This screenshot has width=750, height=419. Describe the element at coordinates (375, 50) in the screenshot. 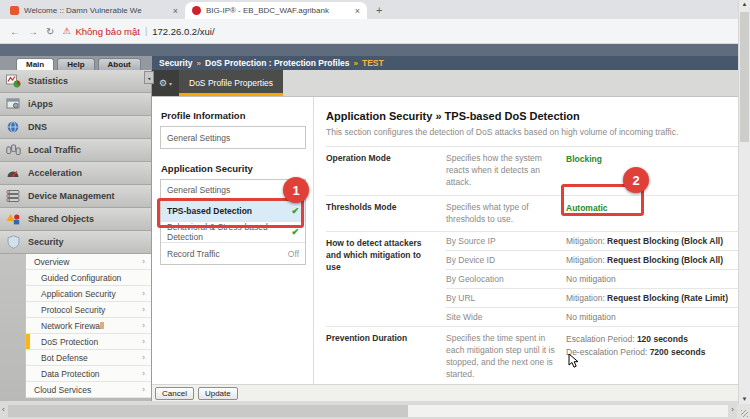

I see `f5-top-band` at that location.